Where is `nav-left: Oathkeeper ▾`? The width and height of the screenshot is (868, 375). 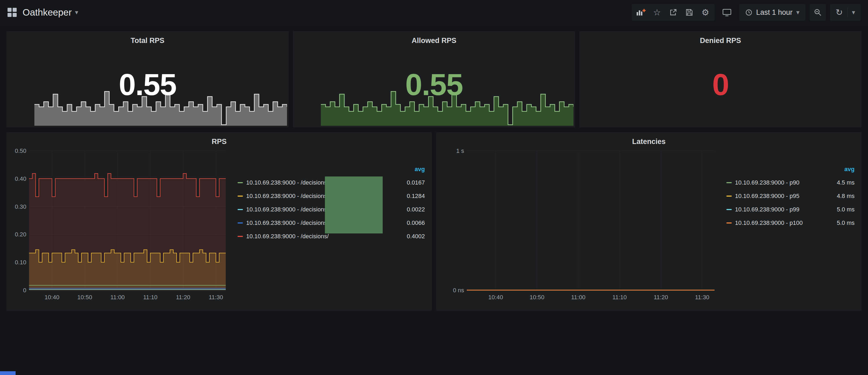 nav-left: Oathkeeper ▾ is located at coordinates (43, 12).